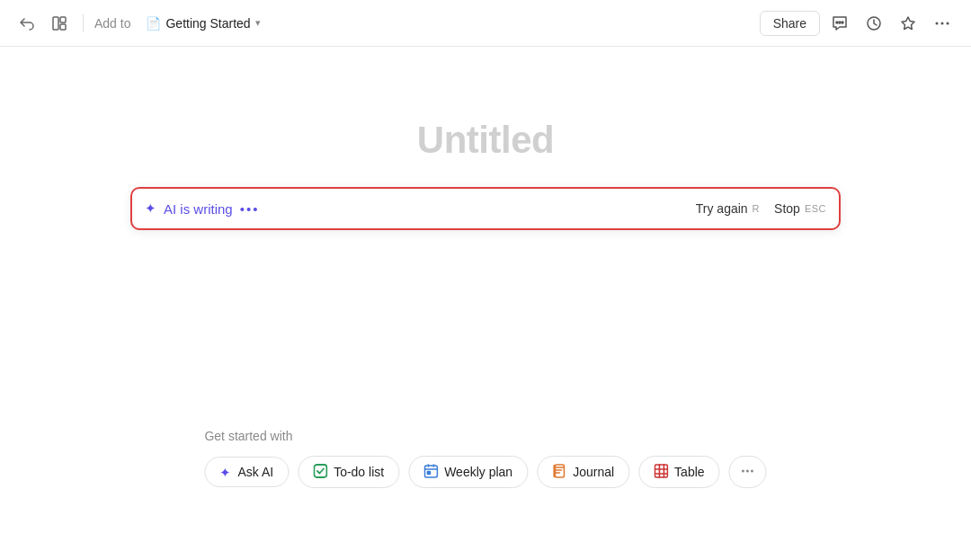 The height and width of the screenshot is (560, 971). I want to click on weekly-plan-button: Weekly plan, so click(468, 472).